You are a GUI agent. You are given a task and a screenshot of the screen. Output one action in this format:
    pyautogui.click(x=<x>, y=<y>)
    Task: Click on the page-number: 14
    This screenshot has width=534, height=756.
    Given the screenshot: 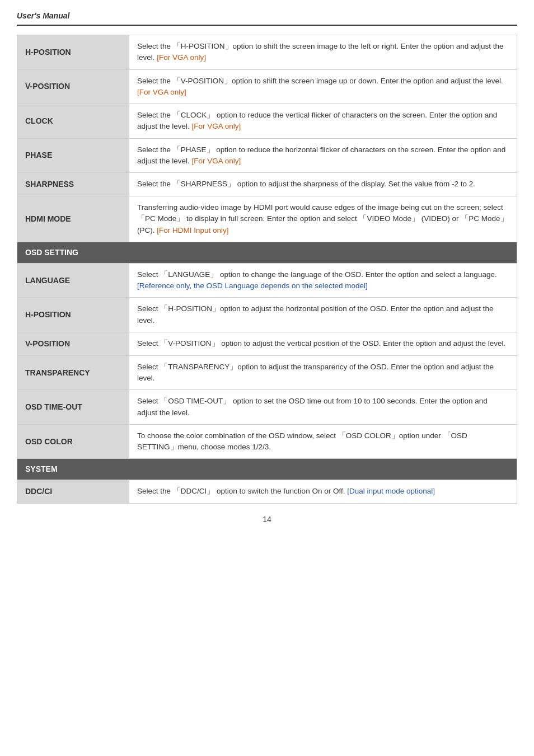 What is the action you would take?
    pyautogui.click(x=267, y=519)
    